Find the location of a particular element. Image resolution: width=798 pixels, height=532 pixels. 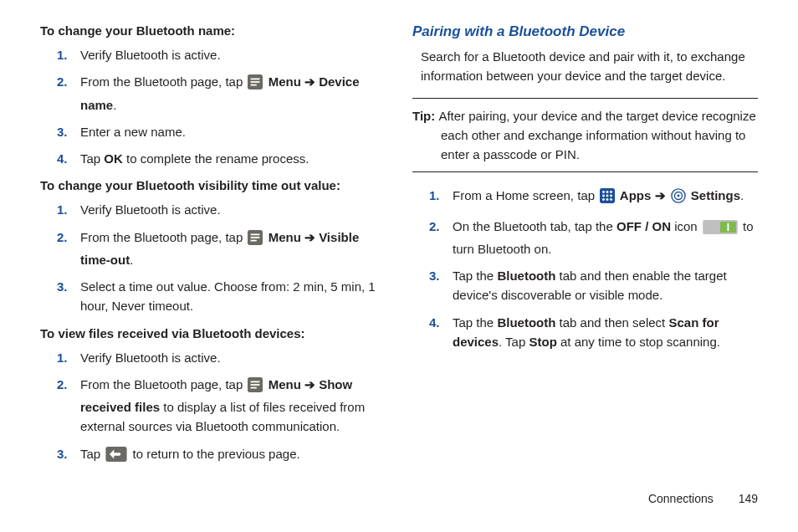

section-intro: Search for a Bluetooth device and pair w… is located at coordinates (589, 67).